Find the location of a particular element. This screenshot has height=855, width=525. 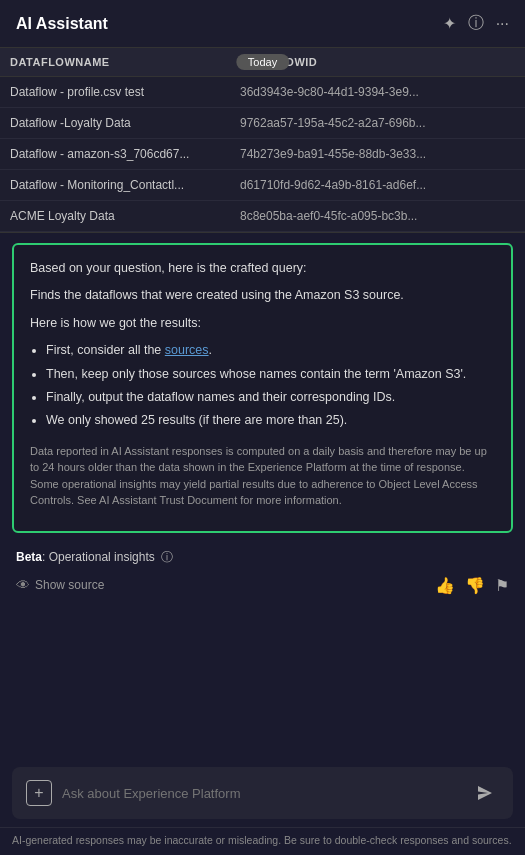

send-icon is located at coordinates (485, 793).